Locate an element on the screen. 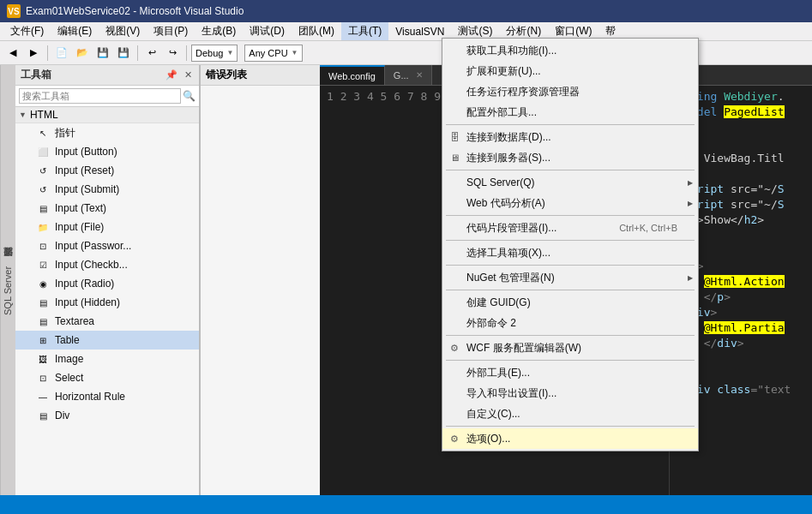  toolbox-item-pointer: ↖指针 is located at coordinates (107, 133).